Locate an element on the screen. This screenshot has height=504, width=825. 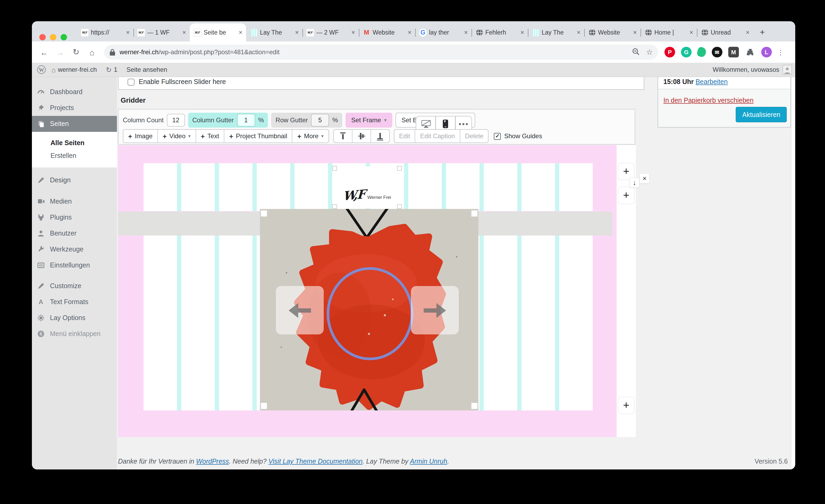
admin-bar-view-page: Seite ansehen is located at coordinates (147, 70).